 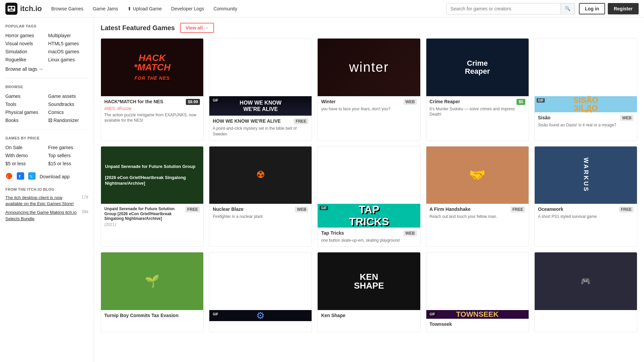 I want to click on game-price-unpaid: FREE, so click(x=193, y=209).